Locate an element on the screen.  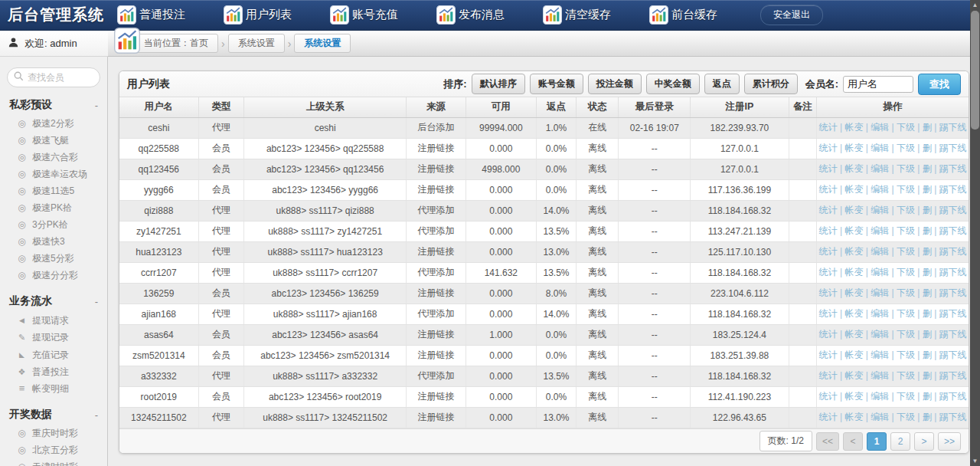
sidebar-item: 帐变明细 is located at coordinates (54, 389).